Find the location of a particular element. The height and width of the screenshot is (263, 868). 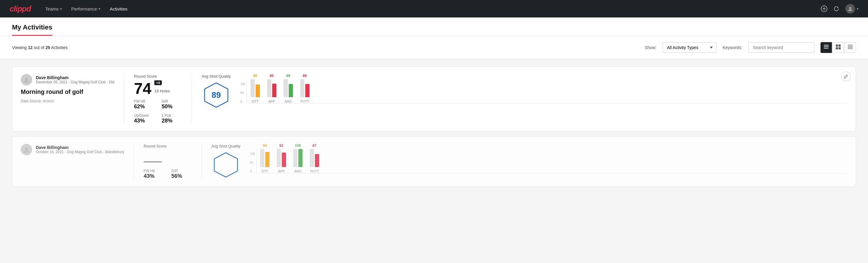

round-score-value: 74 is located at coordinates (143, 88).